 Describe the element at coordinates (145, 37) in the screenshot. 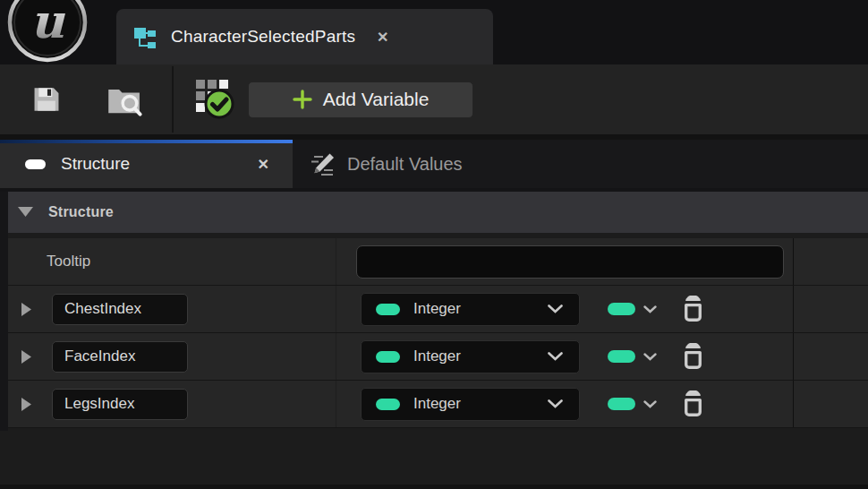

I see `struct-asset-icon` at that location.